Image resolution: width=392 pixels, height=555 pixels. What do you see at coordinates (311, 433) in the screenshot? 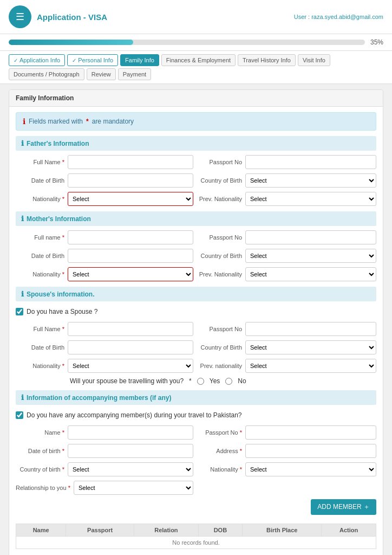
I see `member-passport-input` at bounding box center [311, 433].